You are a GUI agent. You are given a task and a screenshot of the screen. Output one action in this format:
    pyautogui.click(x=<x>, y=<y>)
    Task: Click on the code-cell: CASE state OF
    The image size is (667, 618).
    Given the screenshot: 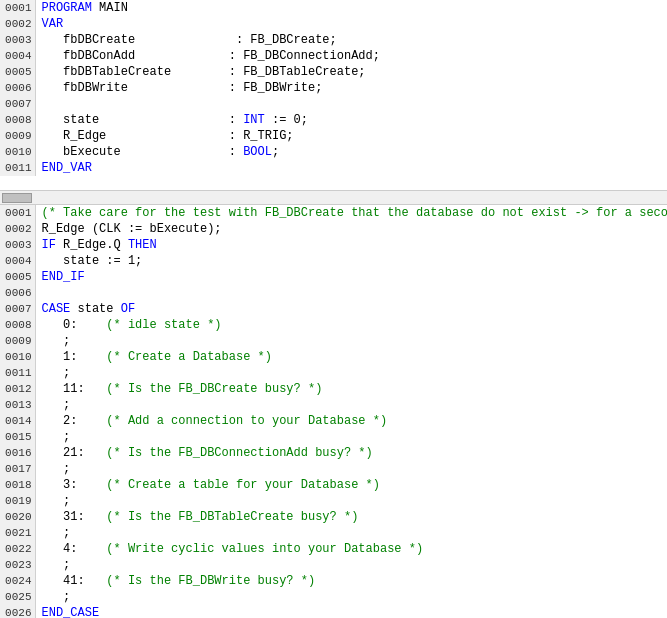 What is the action you would take?
    pyautogui.click(x=351, y=309)
    